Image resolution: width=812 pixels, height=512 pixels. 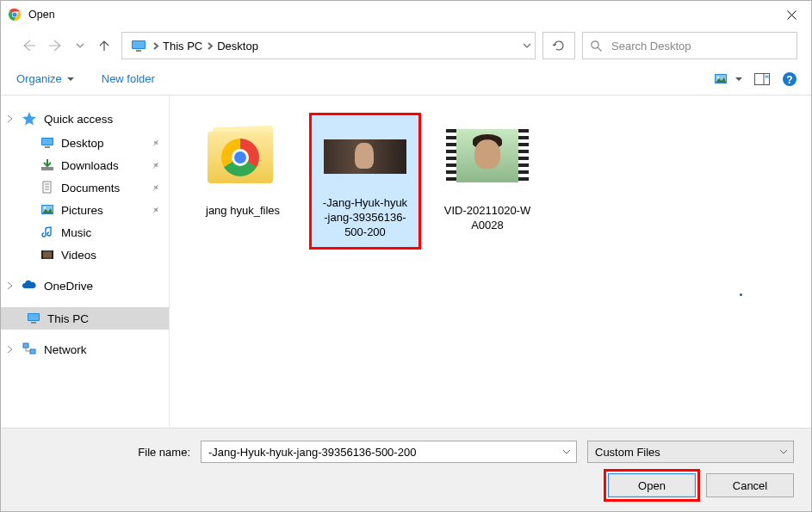 I want to click on toolbar: Organize New folder ?, so click(x=406, y=79).